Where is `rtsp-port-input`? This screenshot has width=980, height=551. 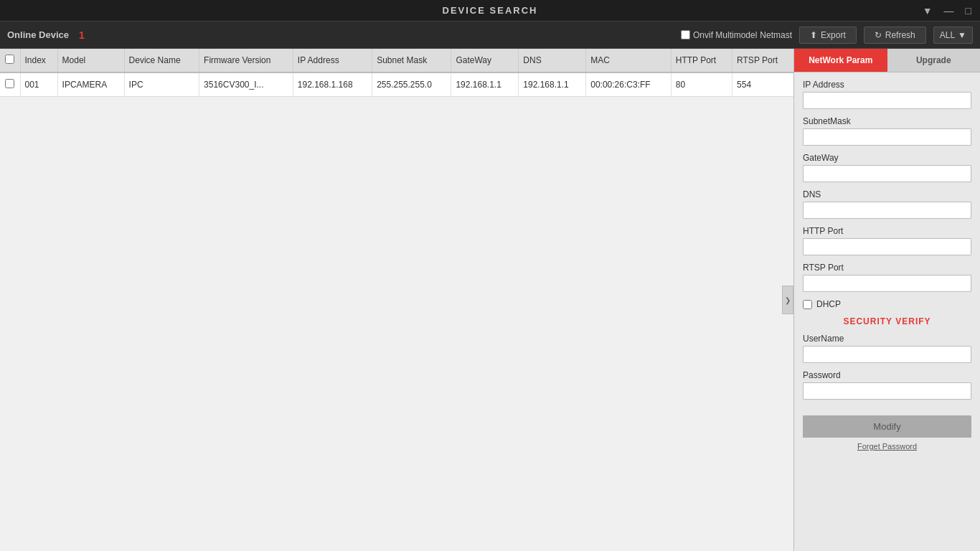 rtsp-port-input is located at coordinates (887, 283).